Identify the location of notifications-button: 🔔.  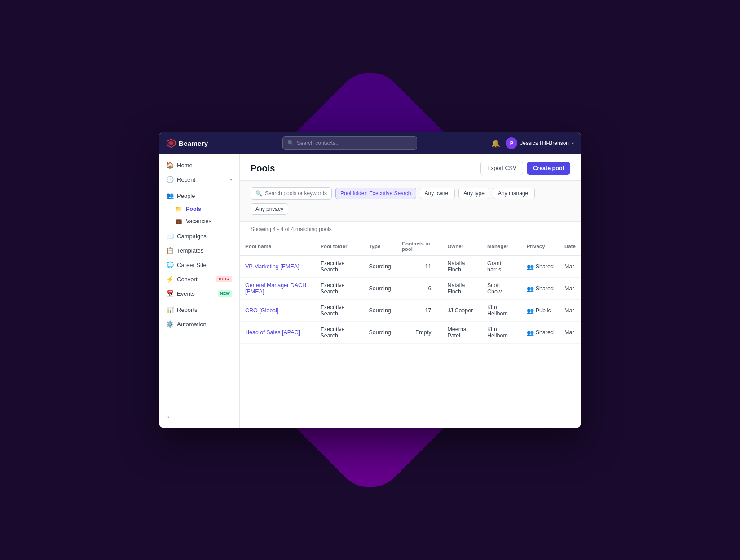
(496, 144).